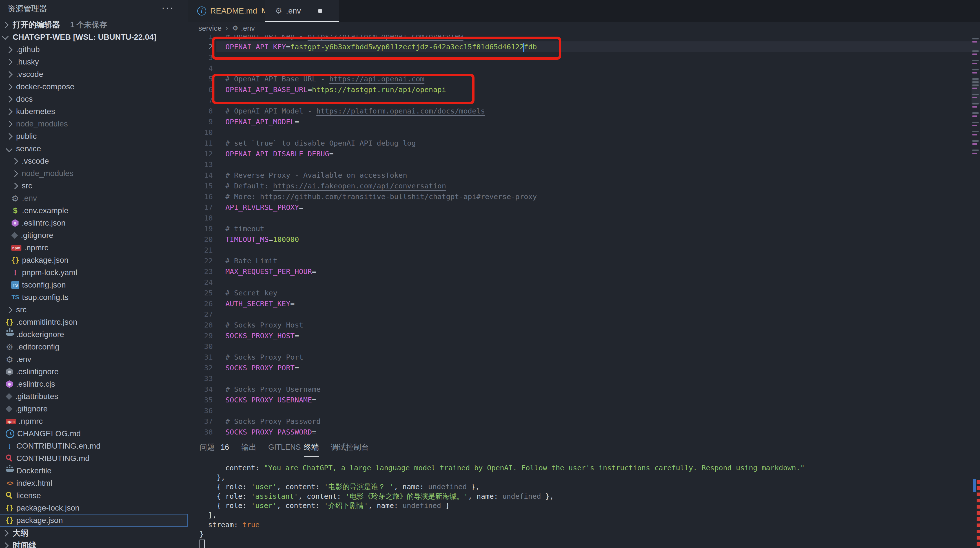 Image resolution: width=980 pixels, height=548 pixels. I want to click on tree-item-Dockerfile: Dockerfile, so click(94, 471).